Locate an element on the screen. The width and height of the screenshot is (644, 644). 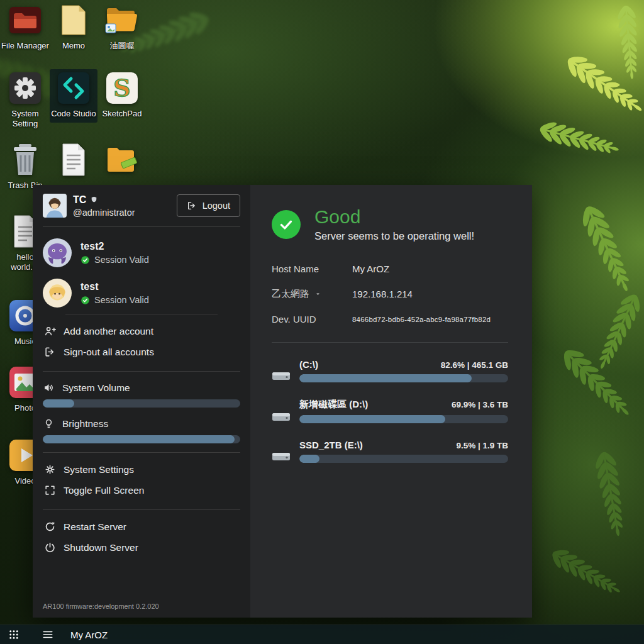
status-message: Server seems to be operating well! is located at coordinates (394, 236).